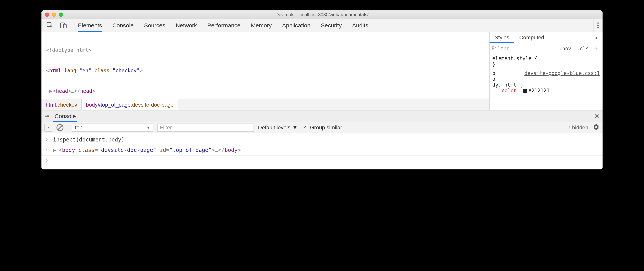  What do you see at coordinates (296, 26) in the screenshot?
I see `tab-application: Application` at bounding box center [296, 26].